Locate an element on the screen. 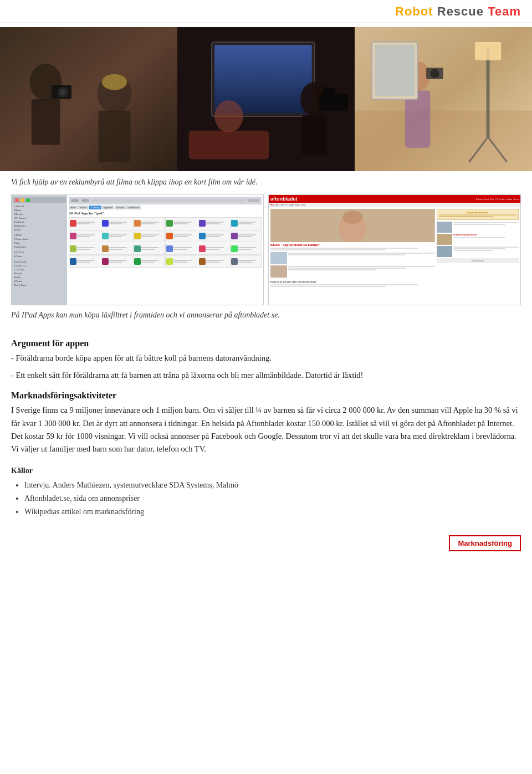 This screenshot has height=774, width=532. site-logo: Robot Rescue Team is located at coordinates (458, 11).